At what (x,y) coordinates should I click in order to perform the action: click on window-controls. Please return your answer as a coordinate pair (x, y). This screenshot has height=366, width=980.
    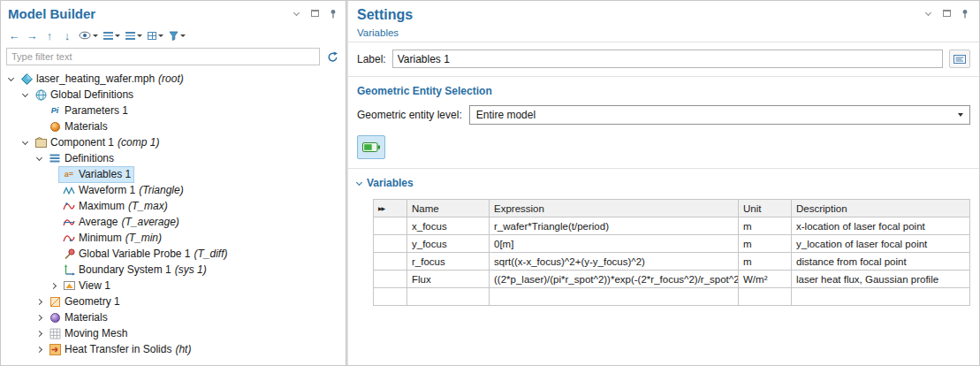
    Looking at the image, I should click on (946, 13).